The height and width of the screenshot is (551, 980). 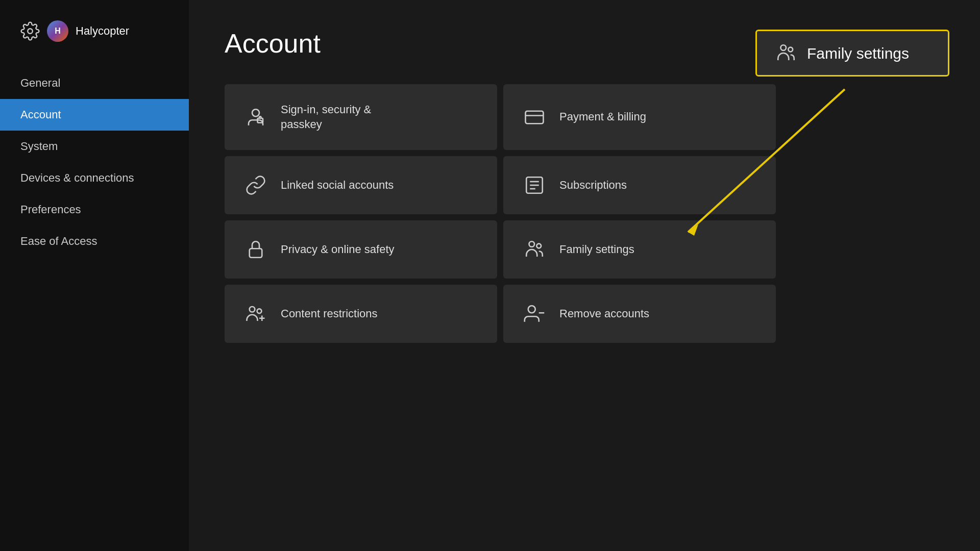 What do you see at coordinates (94, 162) in the screenshot?
I see `sidebar-nav: General Account System Devices & connect…` at bounding box center [94, 162].